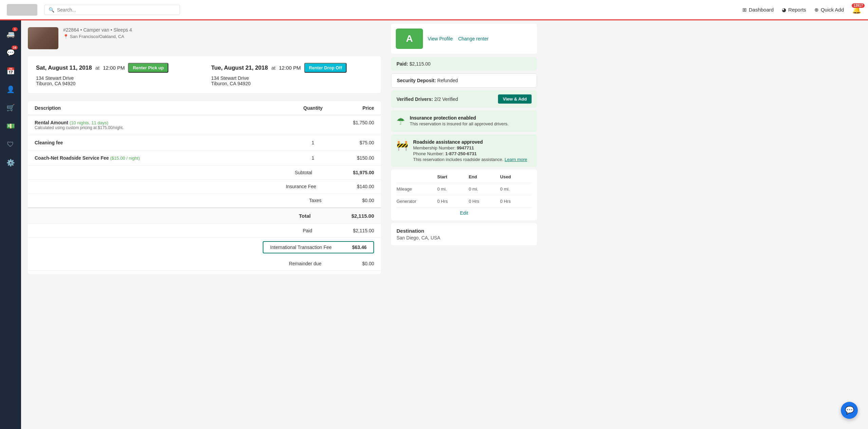  I want to click on total-row: Total $2,115.00, so click(204, 216).